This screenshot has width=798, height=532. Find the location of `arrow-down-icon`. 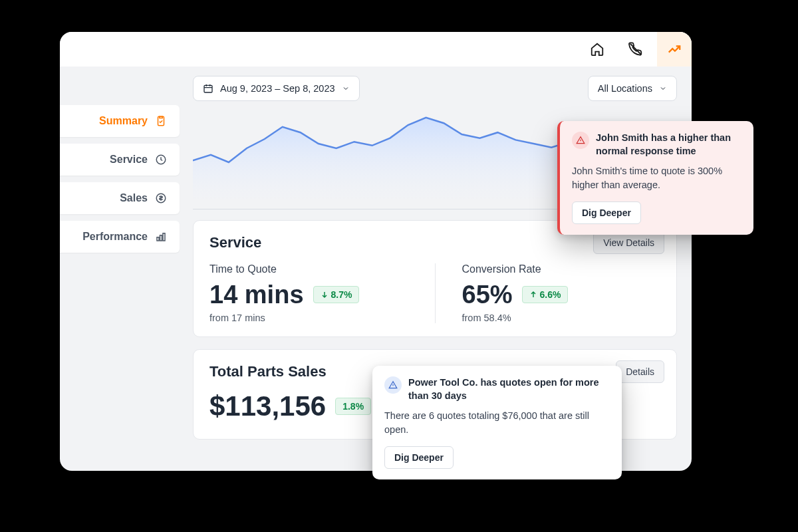

arrow-down-icon is located at coordinates (325, 295).